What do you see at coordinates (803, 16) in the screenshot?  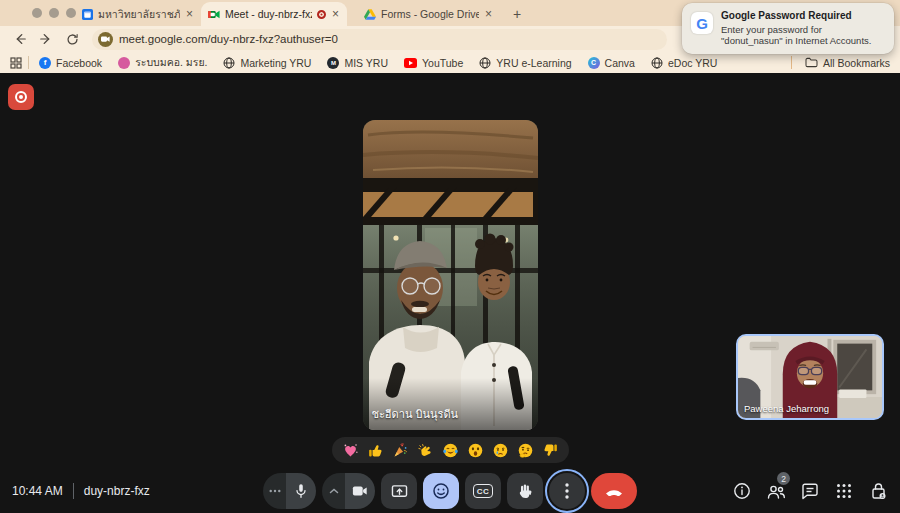 I see `notification-title: Google Password Required` at bounding box center [803, 16].